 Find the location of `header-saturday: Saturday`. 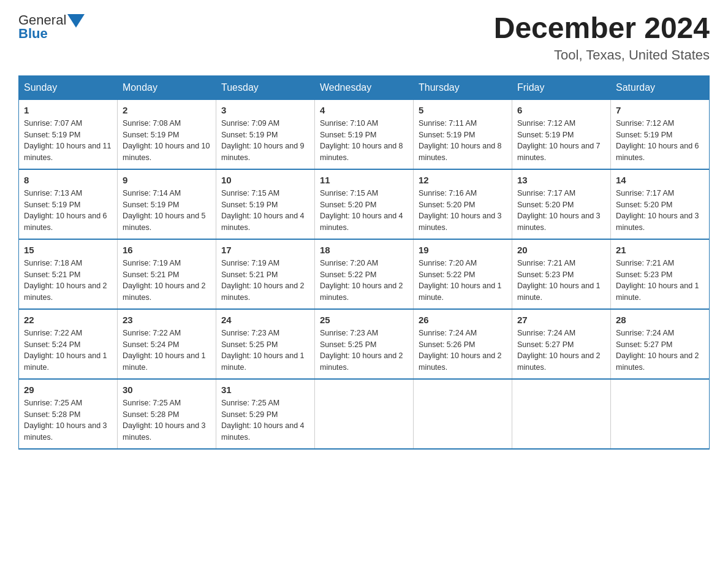

header-saturday: Saturday is located at coordinates (661, 87).